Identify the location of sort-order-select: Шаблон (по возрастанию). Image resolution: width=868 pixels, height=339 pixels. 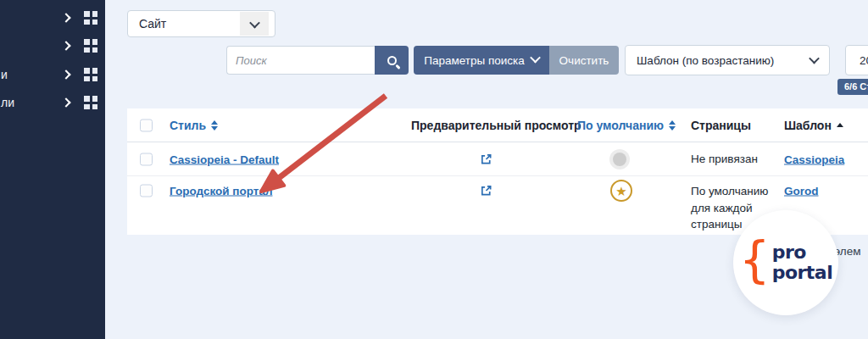
(727, 60).